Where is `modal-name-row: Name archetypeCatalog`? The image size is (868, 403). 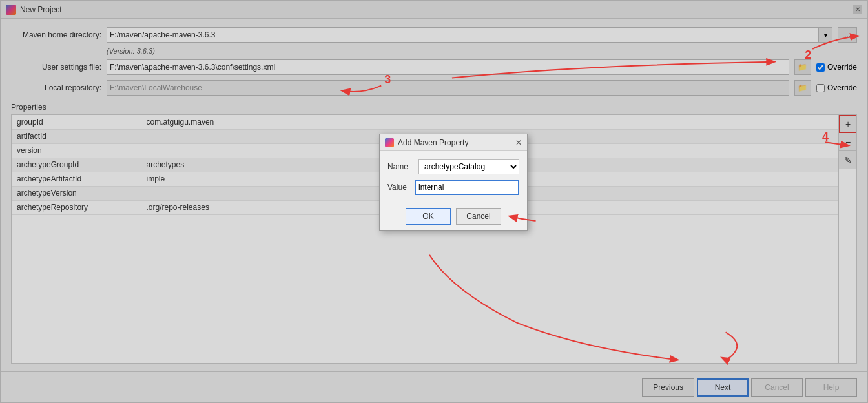 modal-name-row: Name archetypeCatalog is located at coordinates (453, 167).